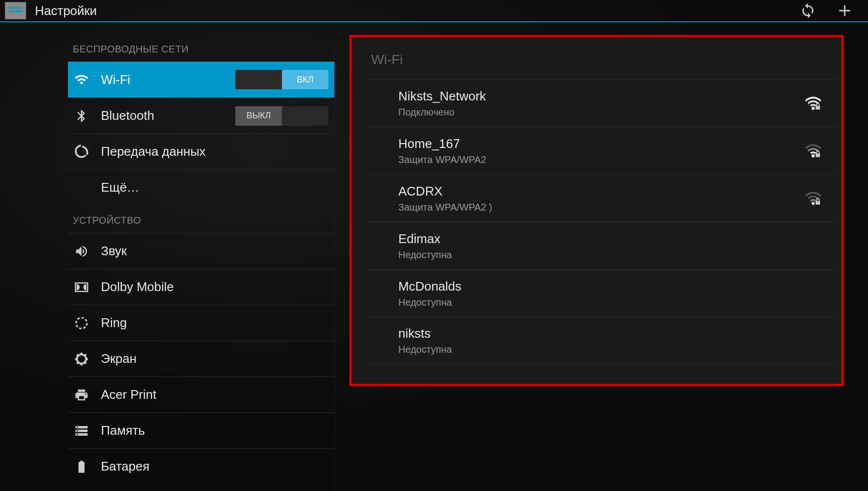 The image size is (868, 491). Describe the element at coordinates (201, 394) in the screenshot. I see `sidebar-item-print: Acer Print` at that location.